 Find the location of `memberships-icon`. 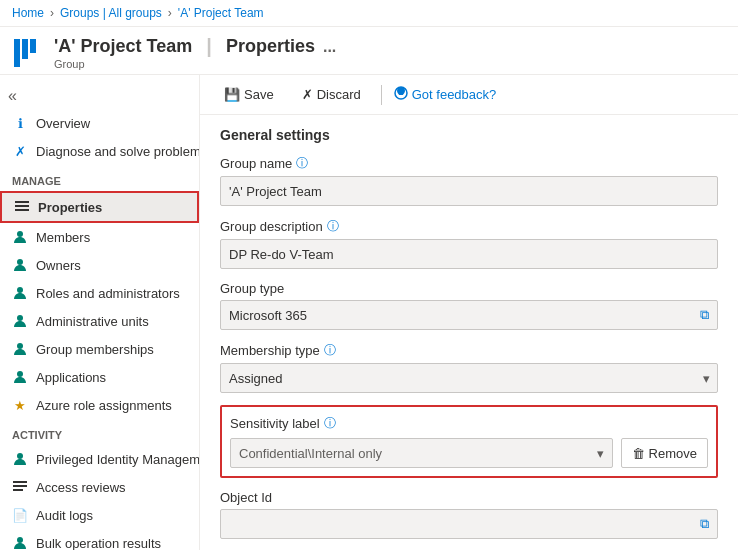

memberships-icon is located at coordinates (20, 349).